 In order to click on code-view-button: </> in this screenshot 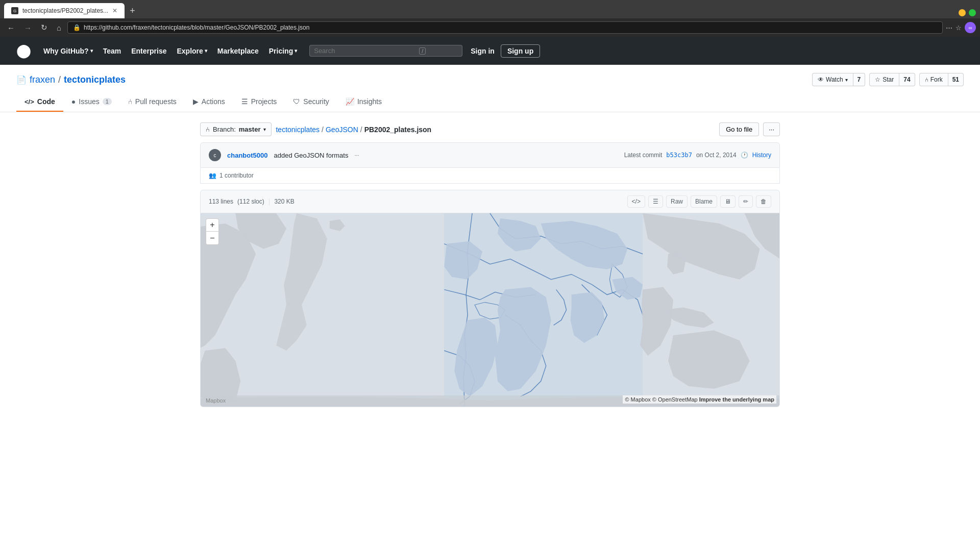, I will do `click(636, 202)`.